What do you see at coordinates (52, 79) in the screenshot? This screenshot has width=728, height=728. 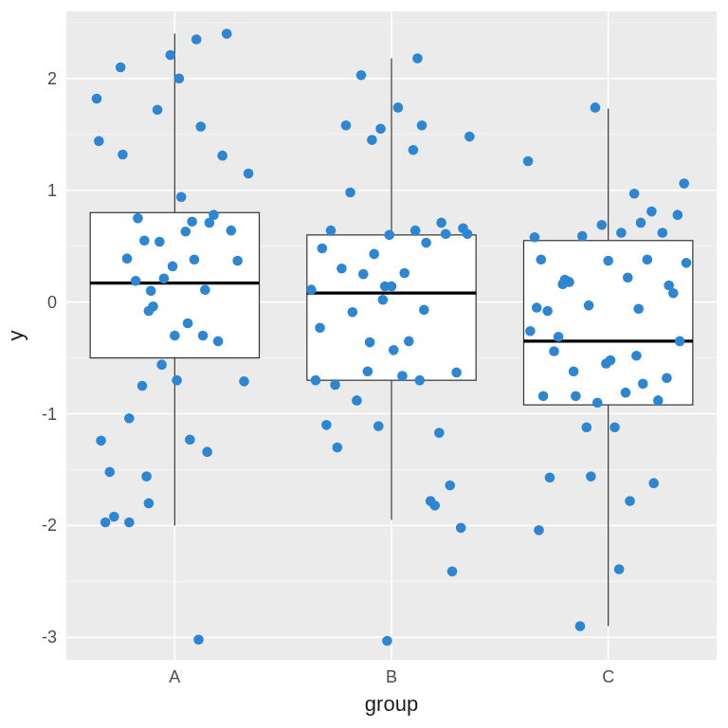 I see `y-tick-label: 2` at bounding box center [52, 79].